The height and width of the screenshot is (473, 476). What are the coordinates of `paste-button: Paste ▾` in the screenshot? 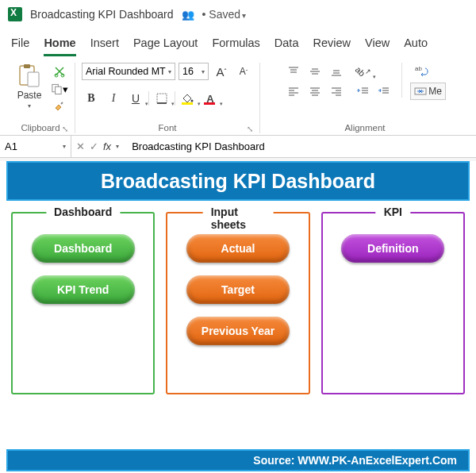 It's located at (29, 86).